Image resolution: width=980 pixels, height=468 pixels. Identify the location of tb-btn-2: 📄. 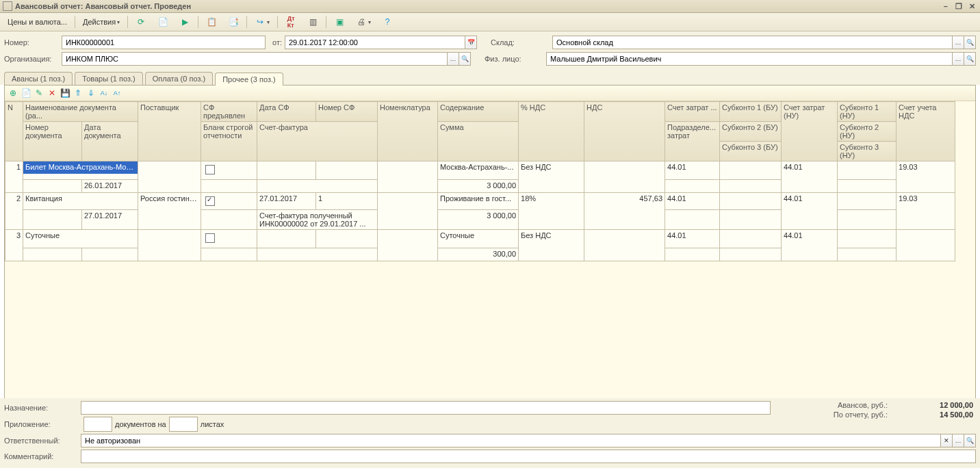
(163, 22).